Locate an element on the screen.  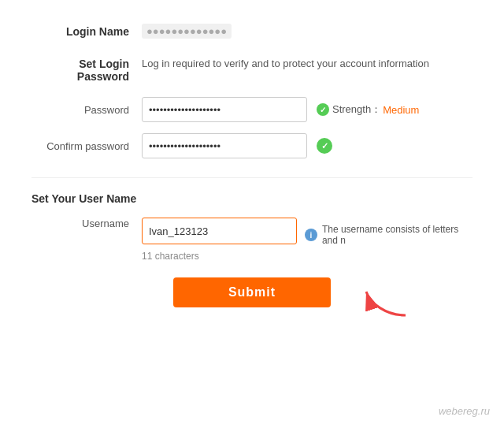
confirm-password-row: Confirm password is located at coordinates (252, 146).